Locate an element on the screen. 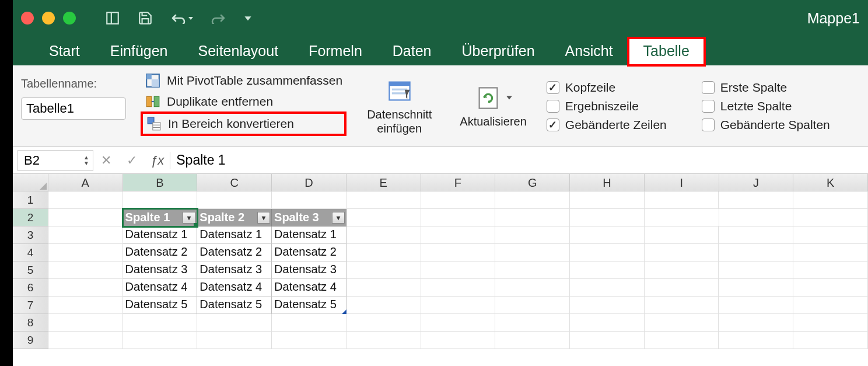 Image resolution: width=868 pixels, height=366 pixels. redo-icon is located at coordinates (219, 18).